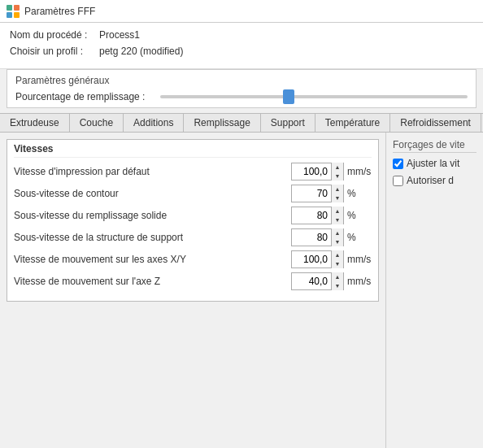 This screenshot has height=448, width=483. Describe the element at coordinates (193, 150) in the screenshot. I see `speeds-group-title: Vitesses` at that location.